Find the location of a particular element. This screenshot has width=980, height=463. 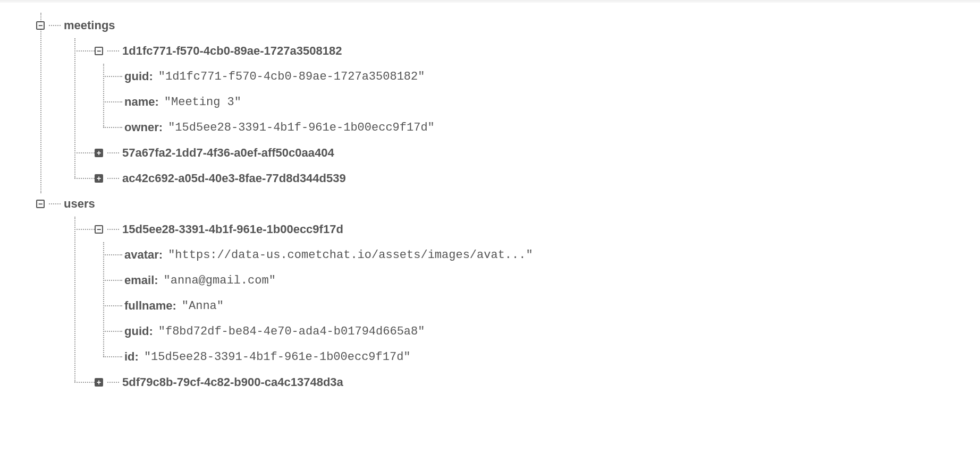

tree-leaf-guid: guid: "1d1fc771-f570-4cb0-89ae-1727a3508… is located at coordinates (536, 76).